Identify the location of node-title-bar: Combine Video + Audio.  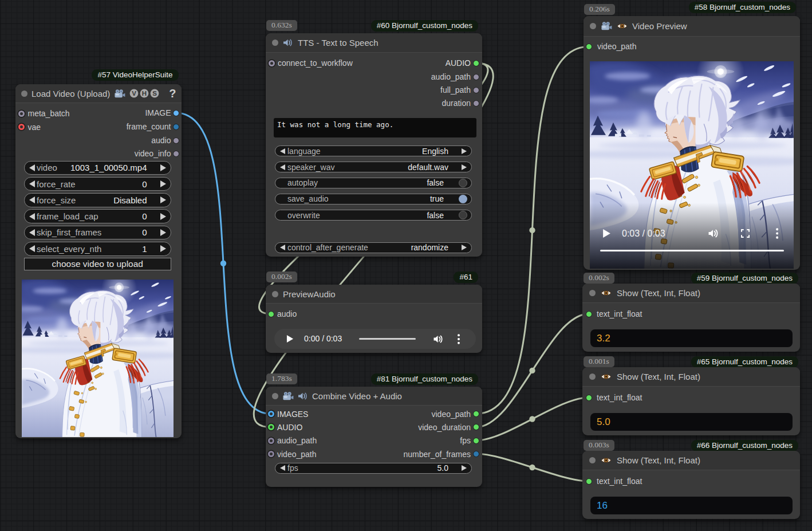
(374, 396).